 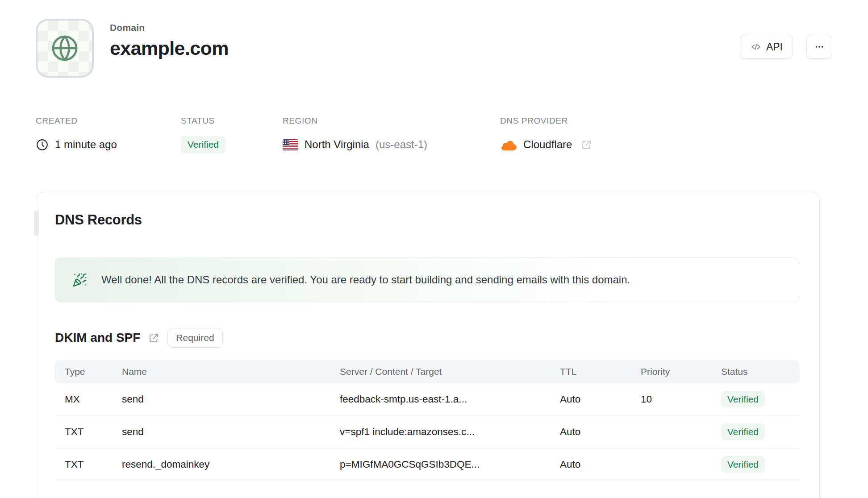 What do you see at coordinates (108, 121) in the screenshot?
I see `created-label: CREATED` at bounding box center [108, 121].